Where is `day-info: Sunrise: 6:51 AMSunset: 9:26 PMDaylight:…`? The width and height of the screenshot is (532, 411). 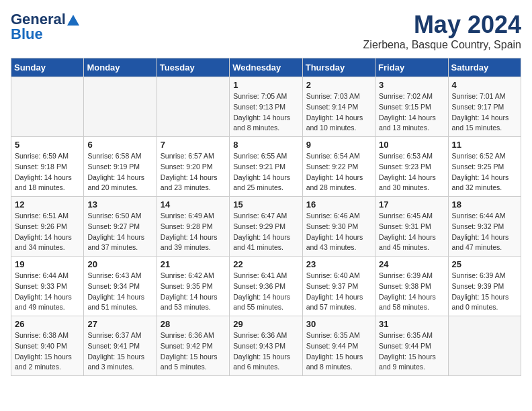 day-info: Sunrise: 6:51 AMSunset: 9:26 PMDaylight:… is located at coordinates (47, 232).